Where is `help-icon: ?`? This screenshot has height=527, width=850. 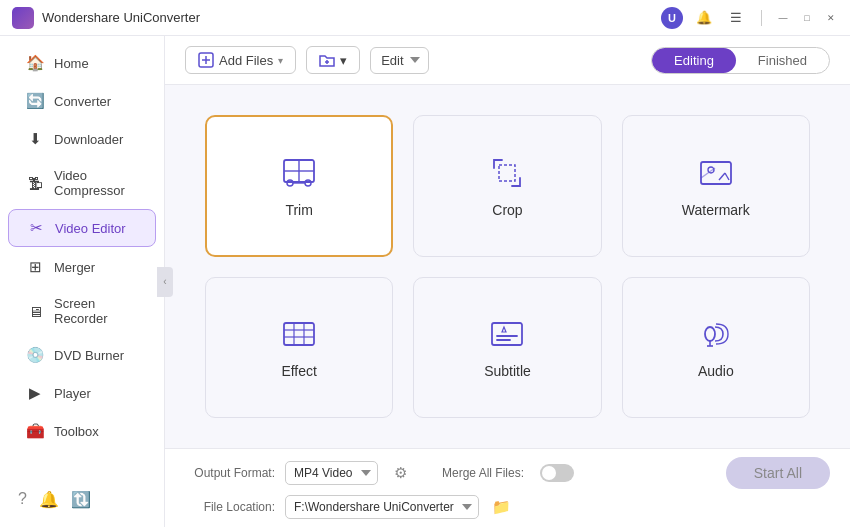 help-icon: ? is located at coordinates (22, 500).